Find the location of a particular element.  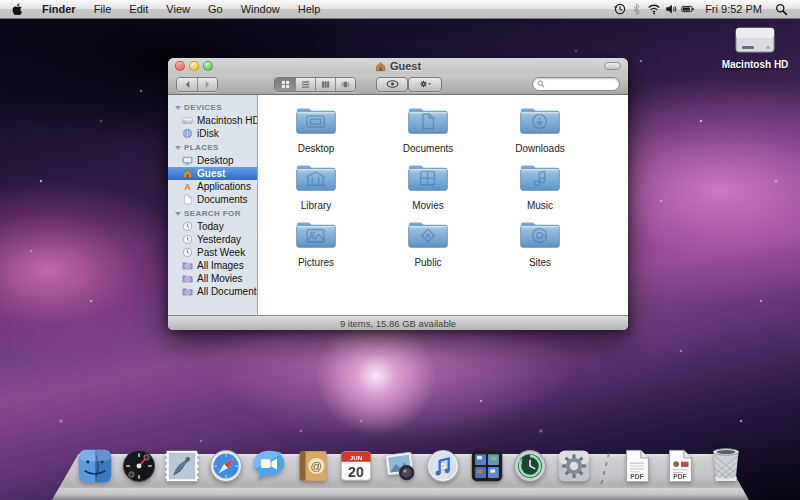

quick-look-button is located at coordinates (392, 84).